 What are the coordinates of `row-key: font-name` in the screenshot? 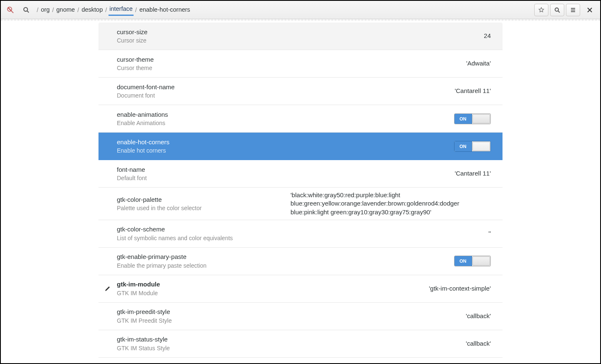 It's located at (132, 170).